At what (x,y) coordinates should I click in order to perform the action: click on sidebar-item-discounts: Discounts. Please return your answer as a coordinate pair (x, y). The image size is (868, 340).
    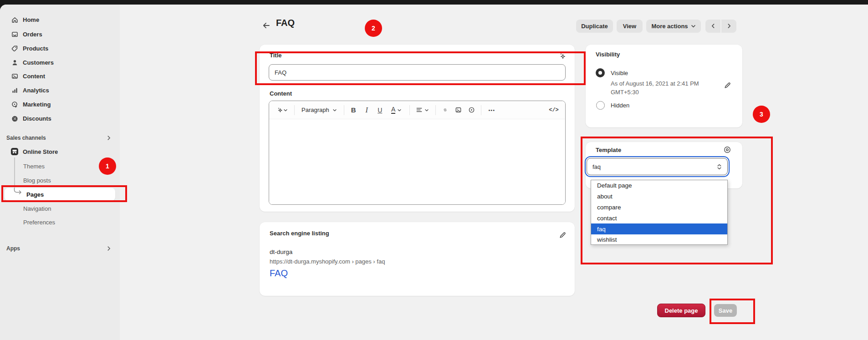
    Looking at the image, I should click on (60, 118).